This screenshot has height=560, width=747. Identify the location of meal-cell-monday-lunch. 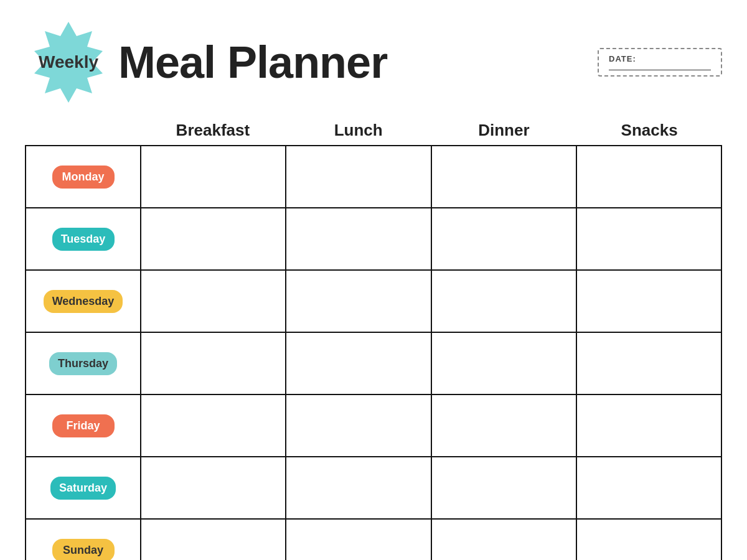
(359, 177).